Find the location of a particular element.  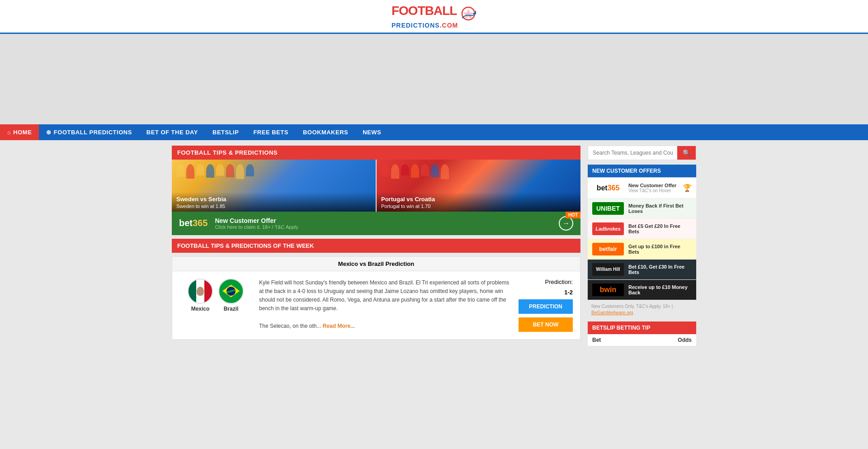

betslip-tip-header: BETSLIP BETTING TIP is located at coordinates (642, 328).